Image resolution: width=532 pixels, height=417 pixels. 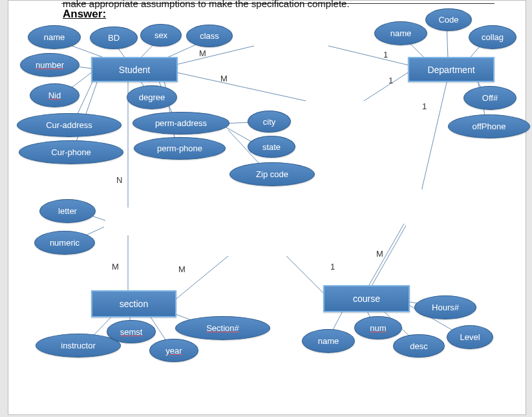 I want to click on answer-heading: Answer:, so click(x=84, y=14).